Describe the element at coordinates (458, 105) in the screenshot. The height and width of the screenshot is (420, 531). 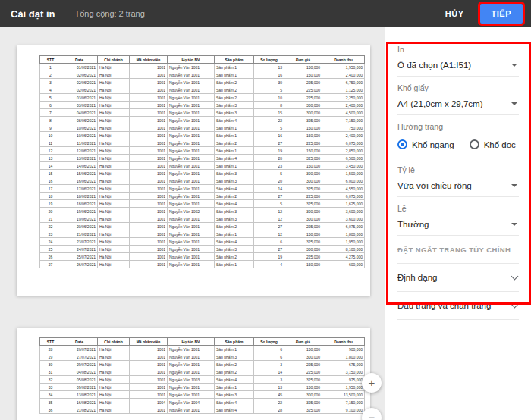
I see `paper-size-dropdown: A4 (21,0cm x 29,7cm)` at that location.